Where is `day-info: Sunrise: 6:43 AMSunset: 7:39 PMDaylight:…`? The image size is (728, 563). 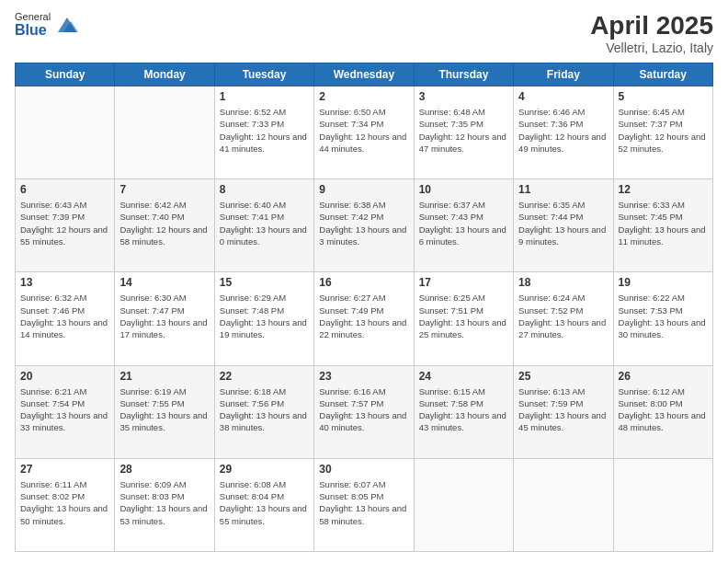
day-info: Sunrise: 6:43 AMSunset: 7:39 PMDaylight:… is located at coordinates (64, 223).